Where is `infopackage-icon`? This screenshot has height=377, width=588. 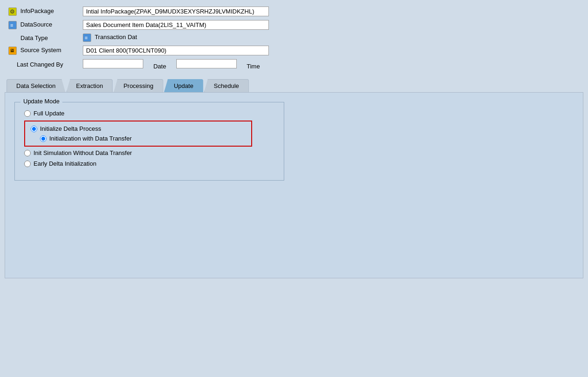 infopackage-icon is located at coordinates (13, 12).